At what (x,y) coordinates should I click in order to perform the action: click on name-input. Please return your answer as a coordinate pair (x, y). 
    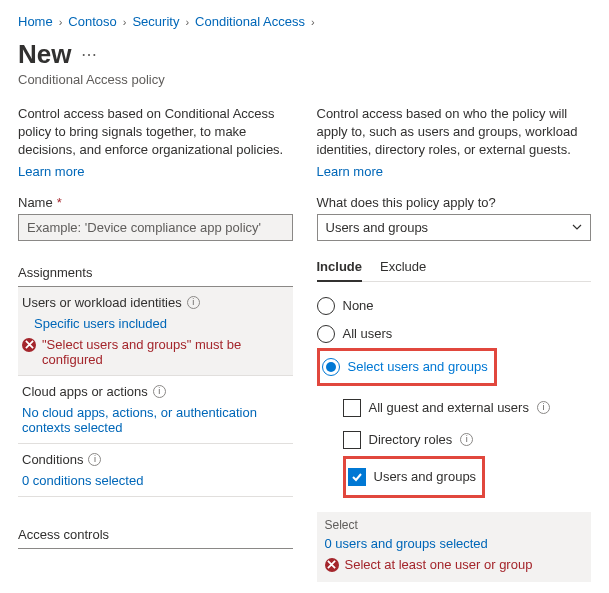
    Looking at the image, I should click on (156, 228).